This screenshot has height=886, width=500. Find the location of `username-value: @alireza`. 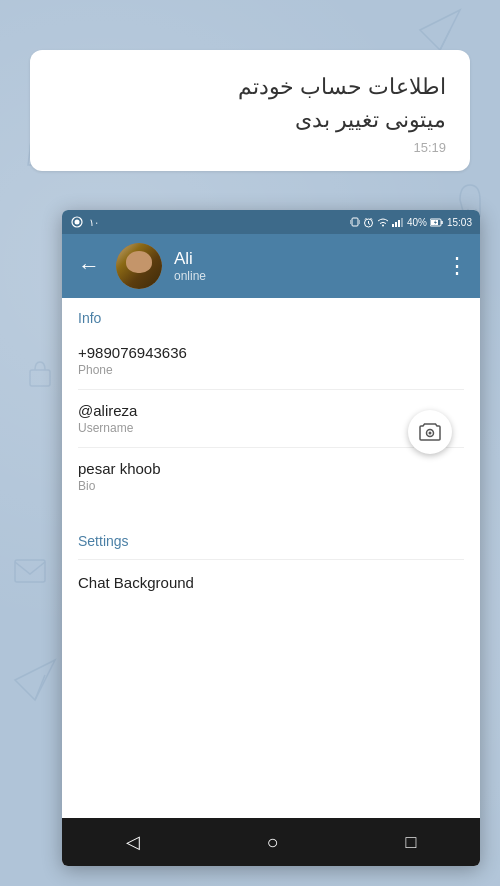

username-value: @alireza is located at coordinates (271, 410).